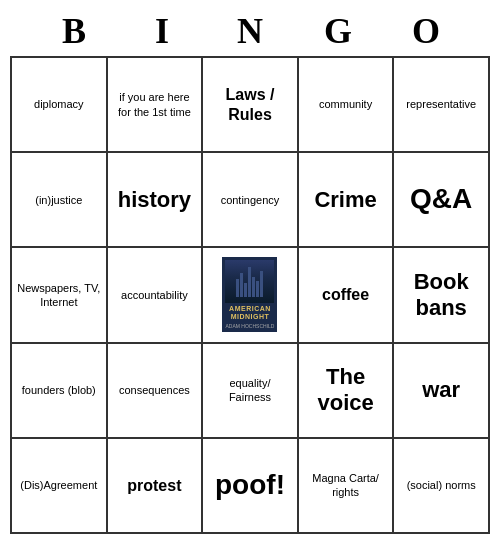 This screenshot has height=544, width=500. I want to click on cell-1-3: Crime, so click(347, 200).